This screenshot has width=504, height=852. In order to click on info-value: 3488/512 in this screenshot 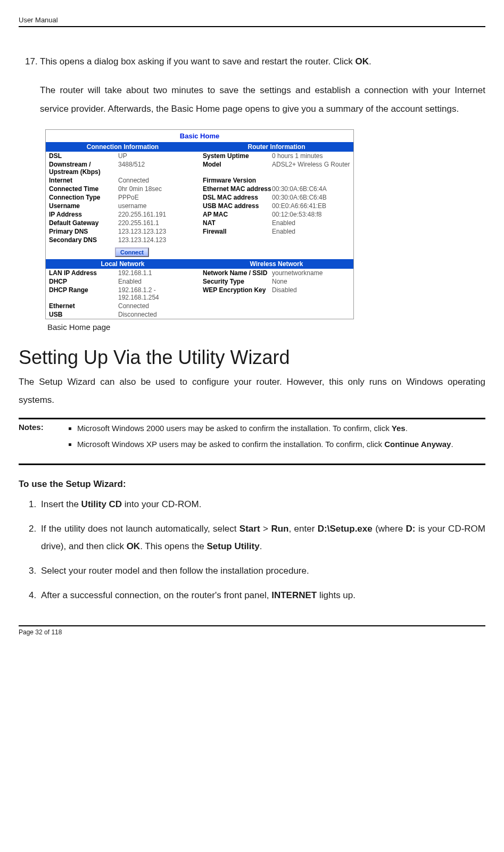, I will do `click(158, 168)`.